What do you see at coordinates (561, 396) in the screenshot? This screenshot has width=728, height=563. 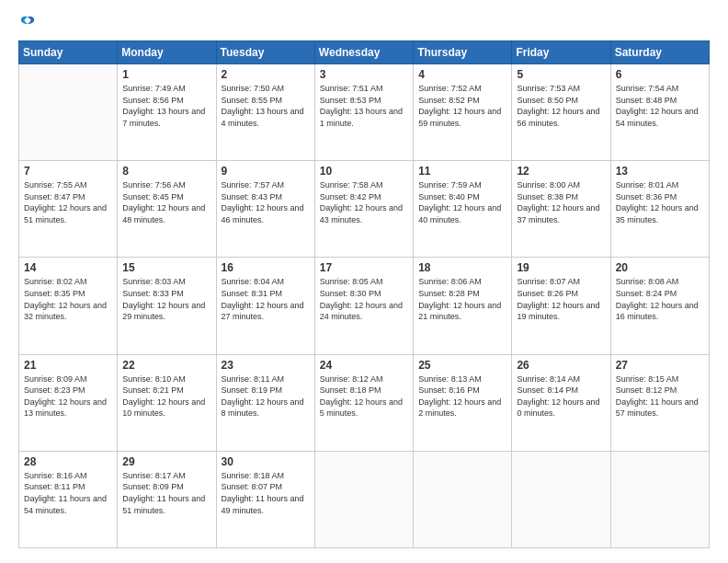 I see `day-info: Sunrise: 8:14 AMSunset: 8:14 PMDaylight:…` at bounding box center [561, 396].